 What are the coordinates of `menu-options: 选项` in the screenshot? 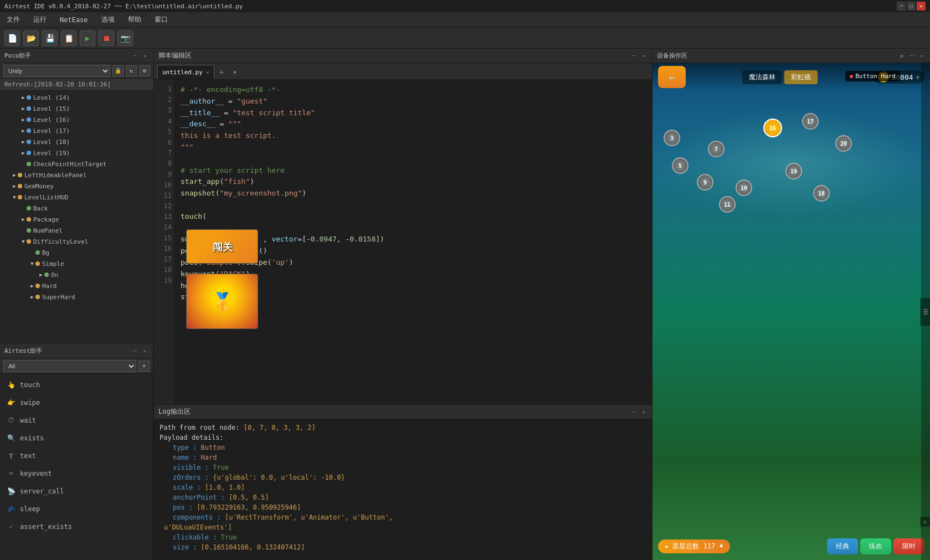 It's located at (108, 20).